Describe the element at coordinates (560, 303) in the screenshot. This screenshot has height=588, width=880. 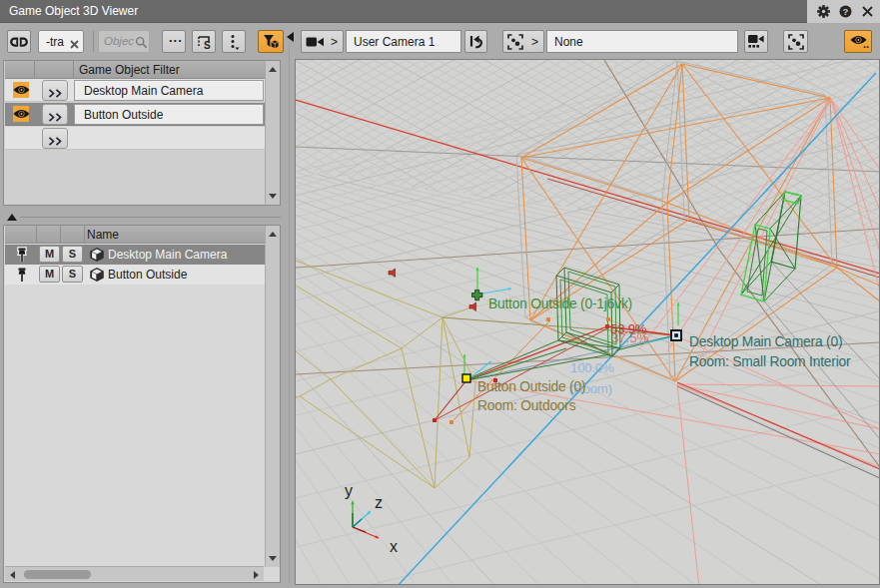
I see `svg-text: Button Outside (0-1j6vk)` at that location.